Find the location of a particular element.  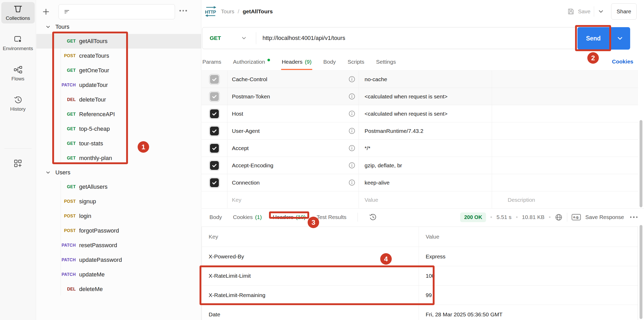

header-value: PostmanRuntime/7.43.2 is located at coordinates (394, 131).